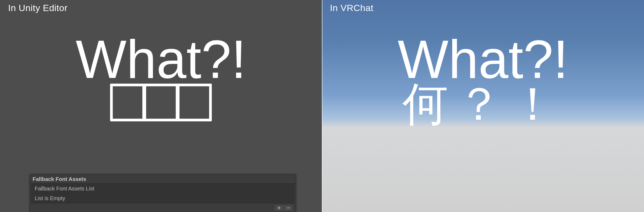  I want to click on inspector-empty-message: List is Empty, so click(163, 199).